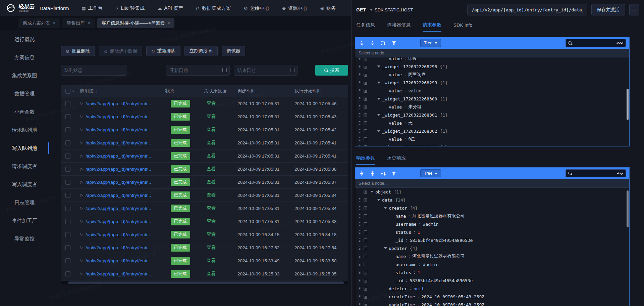  I want to click on horizontal-scrollbar, so click(205, 283).